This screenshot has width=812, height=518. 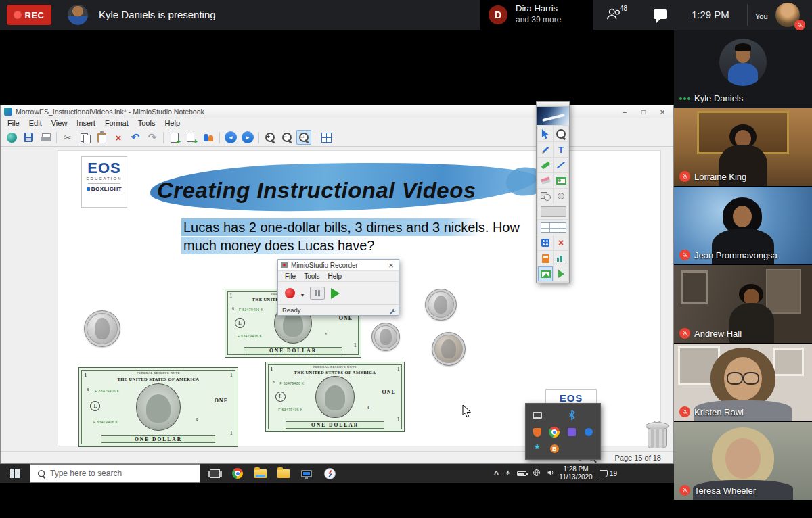 I want to click on play-button, so click(x=336, y=293).